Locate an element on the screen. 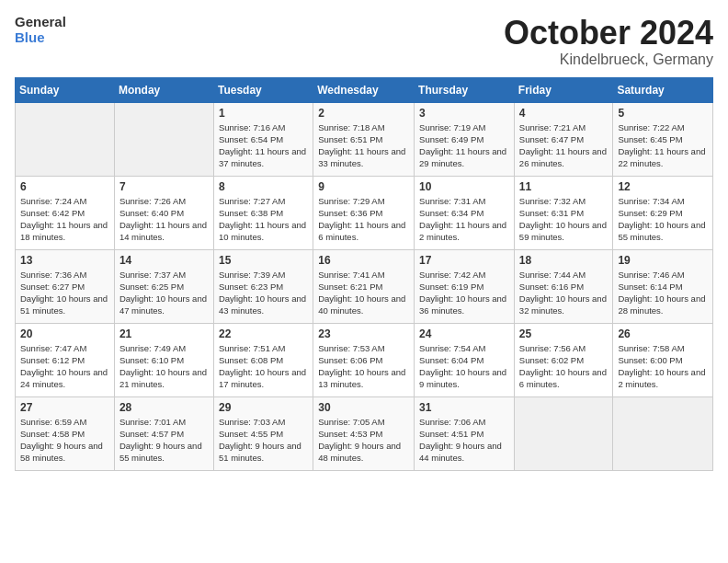 The width and height of the screenshot is (728, 563). day-number: 2 is located at coordinates (364, 113).